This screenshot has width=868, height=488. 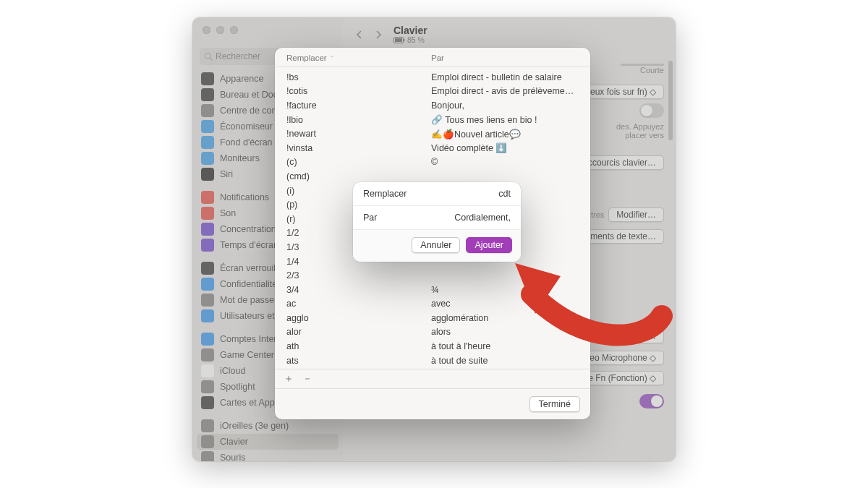 What do you see at coordinates (359, 304) in the screenshot?
I see `cell-replace: ac` at bounding box center [359, 304].